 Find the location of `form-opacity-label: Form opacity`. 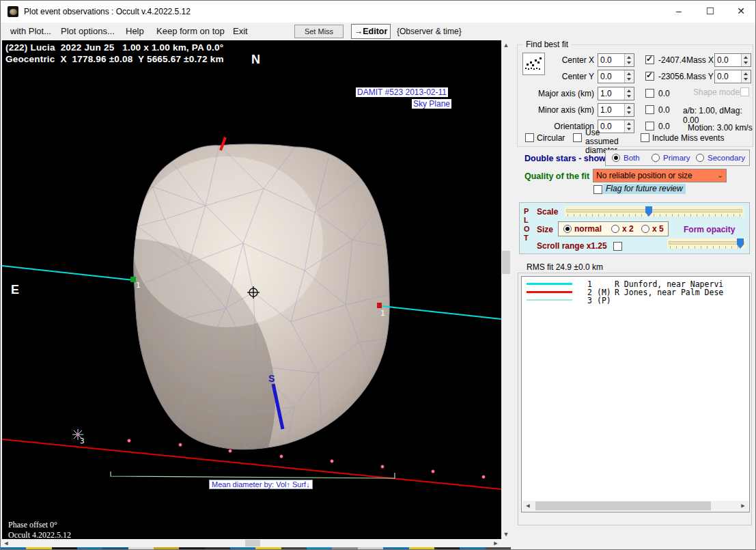

form-opacity-label: Form opacity is located at coordinates (709, 230).